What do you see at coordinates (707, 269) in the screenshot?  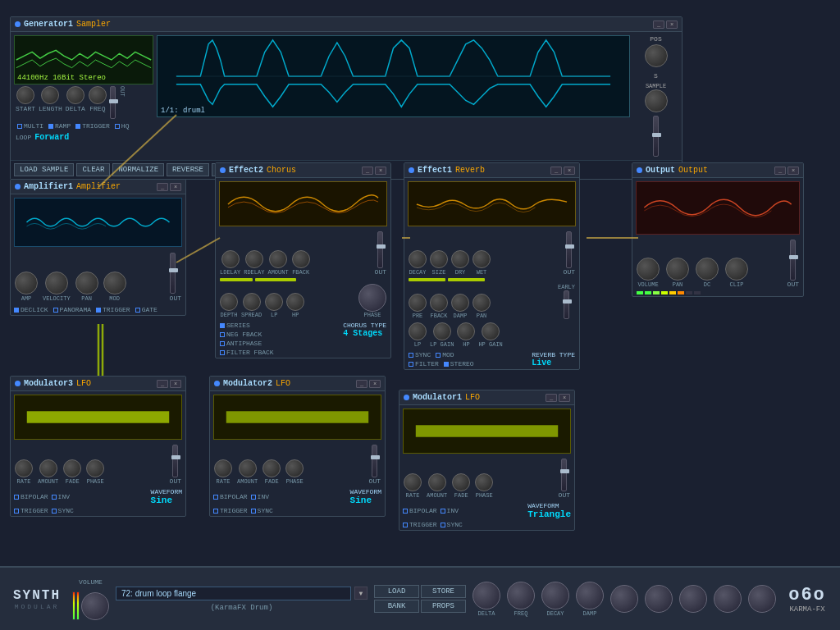 I see `out-knob-dc` at bounding box center [707, 269].